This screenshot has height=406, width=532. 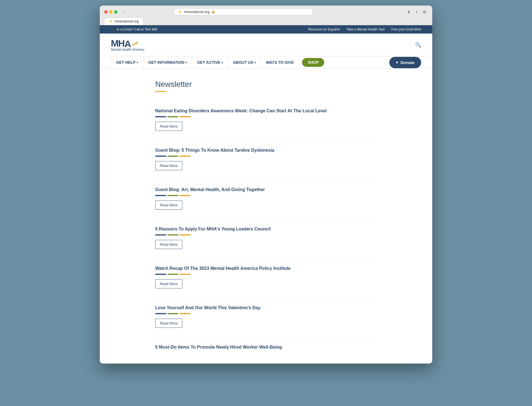 I want to click on nav-ways-to-give: WAYS TO GIVE, so click(x=280, y=62).